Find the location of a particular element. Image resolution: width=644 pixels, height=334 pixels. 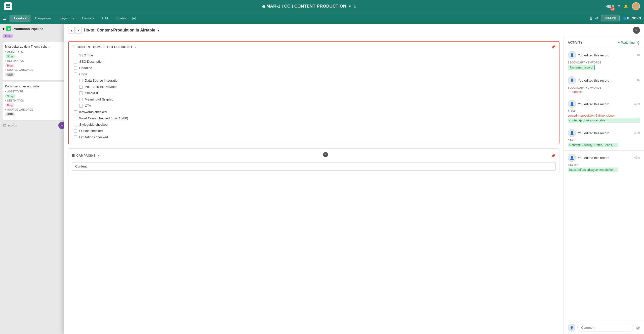

campaigns-section-header: ☰ CAMPAIGNS ▾ − 📌 is located at coordinates (314, 156).